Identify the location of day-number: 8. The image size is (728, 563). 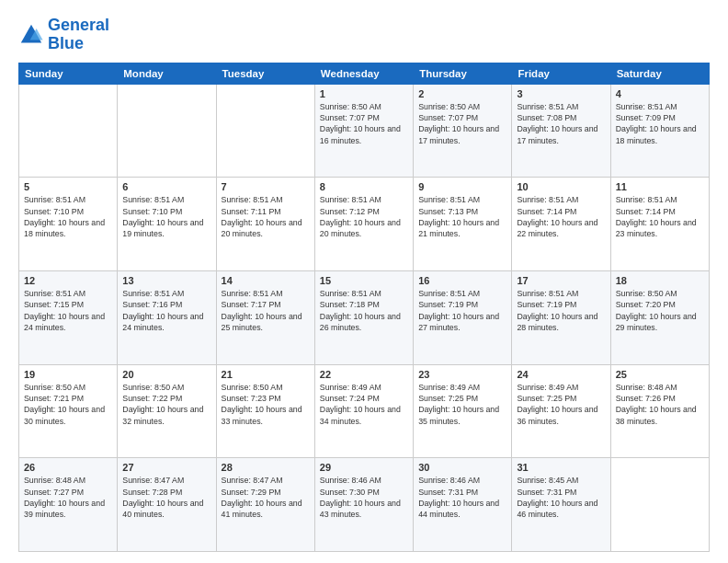
(364, 187).